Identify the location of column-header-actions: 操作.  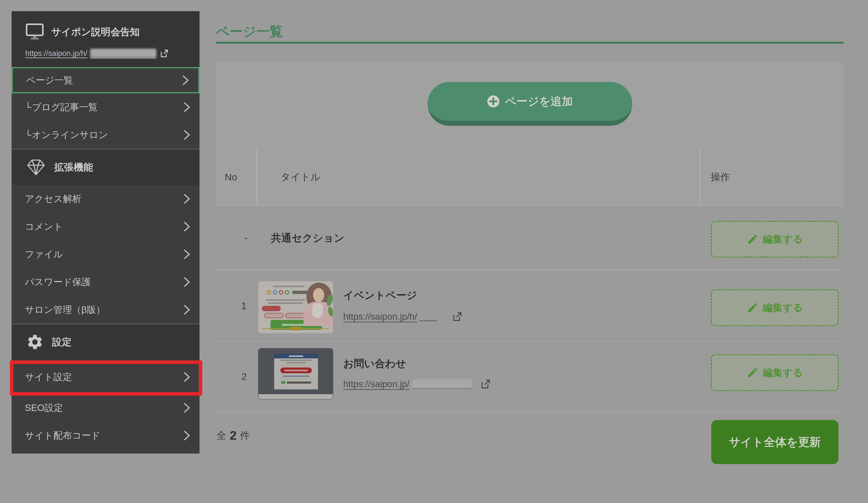
(721, 177).